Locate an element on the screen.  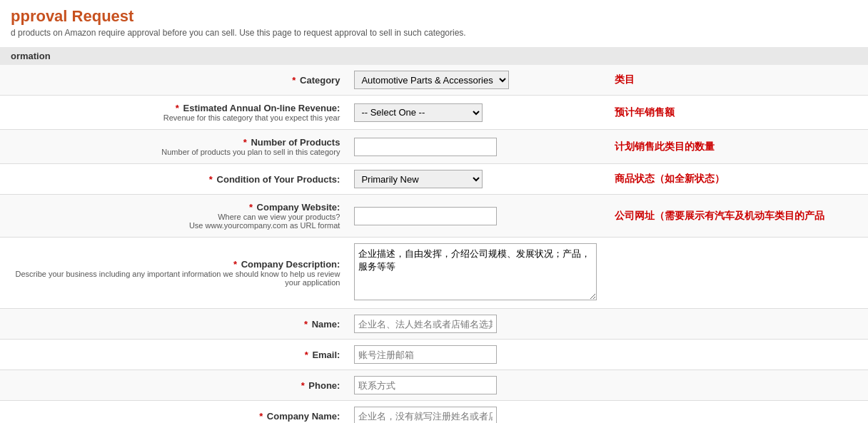
name-input-cell is located at coordinates (607, 324).